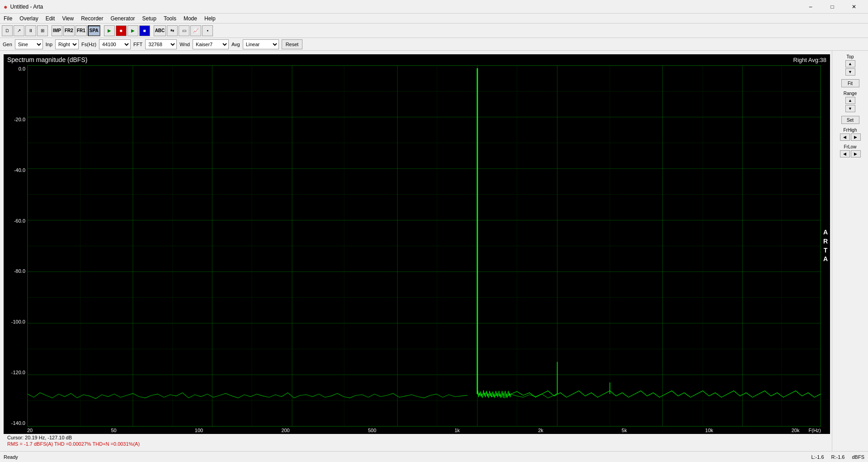  Describe the element at coordinates (30, 430) in the screenshot. I see `x-label-20: 20` at that location.